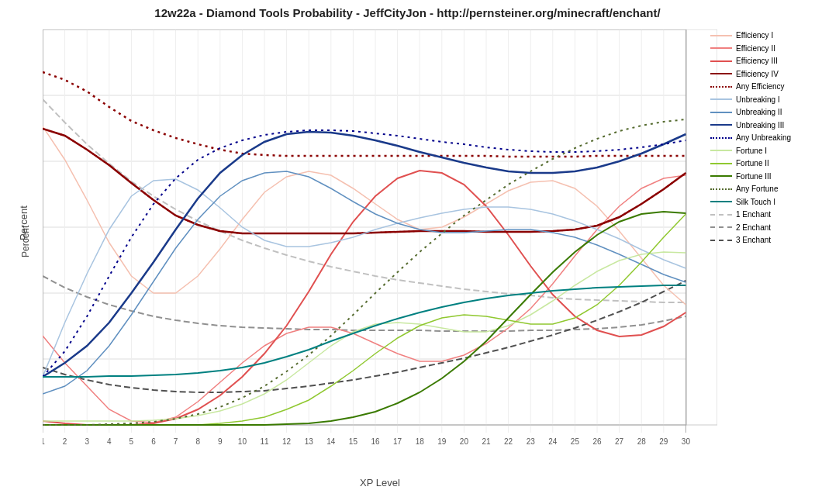 The width and height of the screenshot is (815, 504). Describe the element at coordinates (761, 202) in the screenshot. I see `legend-item-silk1: Silk Touch I` at that location.